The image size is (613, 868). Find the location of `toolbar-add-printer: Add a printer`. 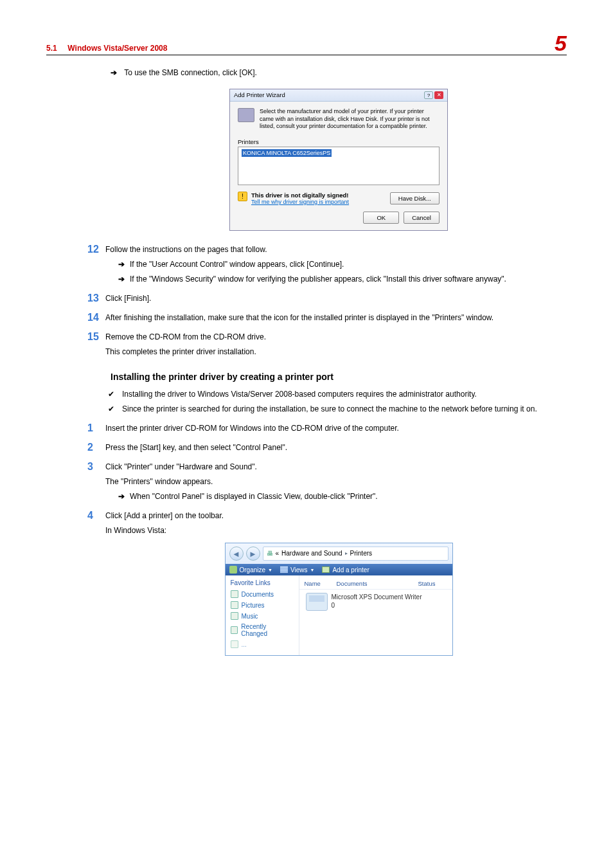

toolbar-add-printer: Add a printer is located at coordinates (346, 570).